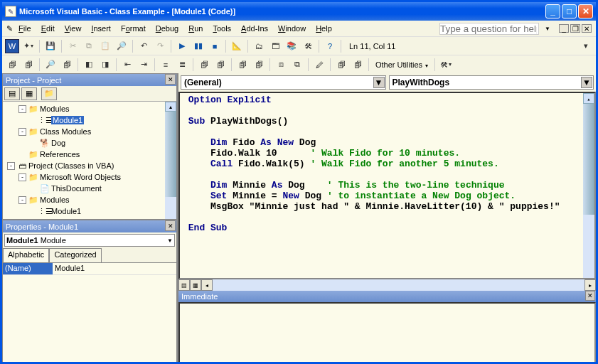 This screenshot has height=364, width=598. What do you see at coordinates (29, 94) in the screenshot?
I see `view-object-button: ▦` at bounding box center [29, 94].